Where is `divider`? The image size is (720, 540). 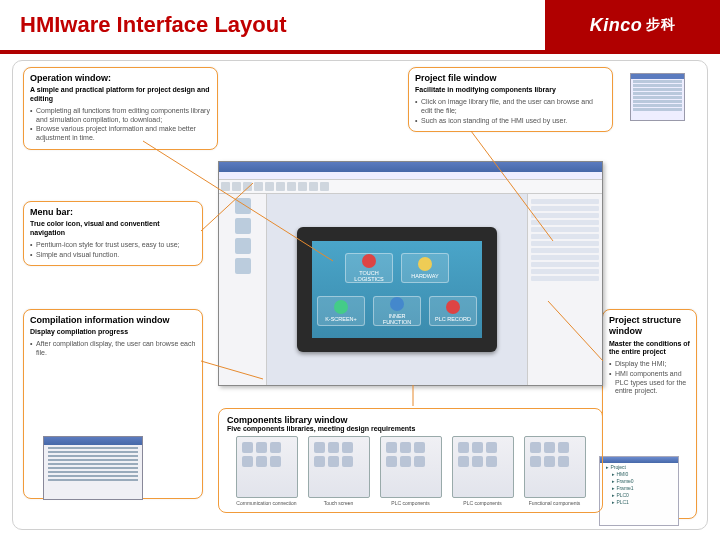
divider is located at coordinates (360, 52).